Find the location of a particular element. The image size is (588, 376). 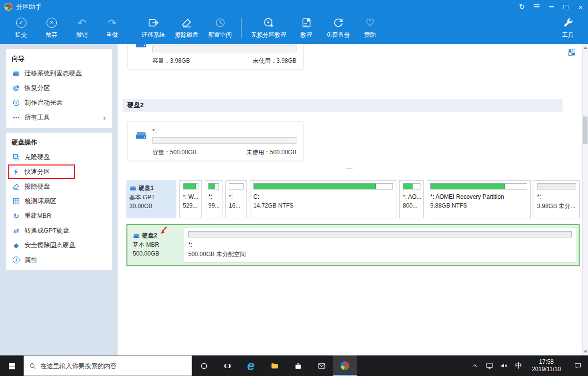

chevron-right-icon: › is located at coordinates (104, 118).